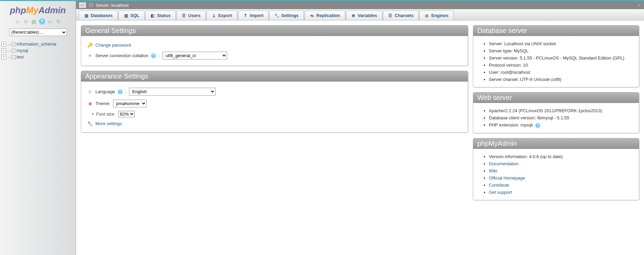 The image size is (644, 255). I want to click on pma-link-documentation: Documentation, so click(504, 164).